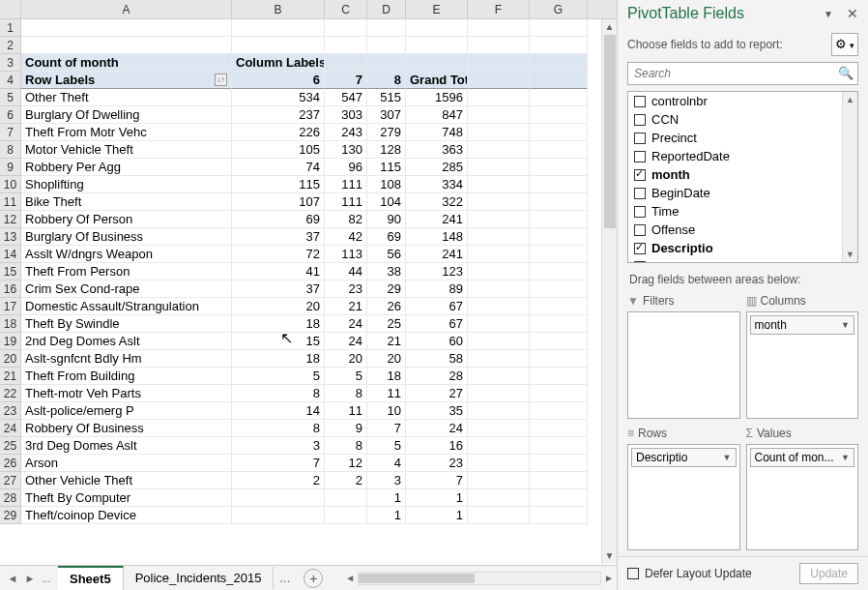 The height and width of the screenshot is (590, 868). Describe the element at coordinates (127, 80) in the screenshot. I see `cell: Row Labels ↓↑` at that location.